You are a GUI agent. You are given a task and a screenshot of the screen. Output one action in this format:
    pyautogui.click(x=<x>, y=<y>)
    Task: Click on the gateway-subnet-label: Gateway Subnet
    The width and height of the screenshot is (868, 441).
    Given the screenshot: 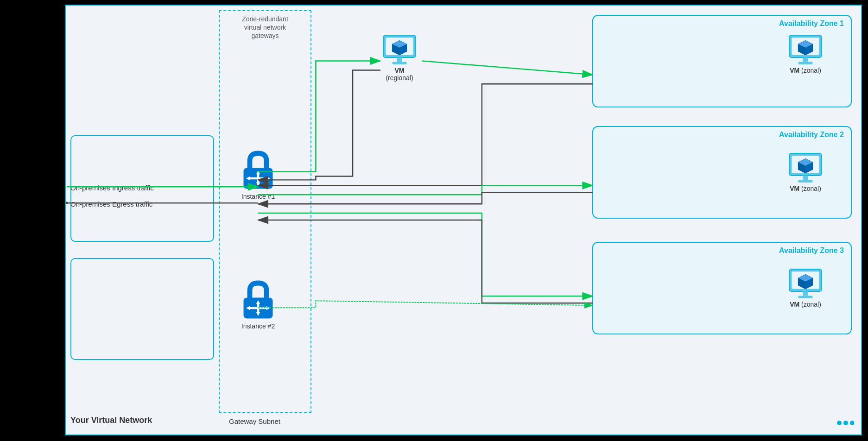 What is the action you would take?
    pyautogui.click(x=255, y=422)
    